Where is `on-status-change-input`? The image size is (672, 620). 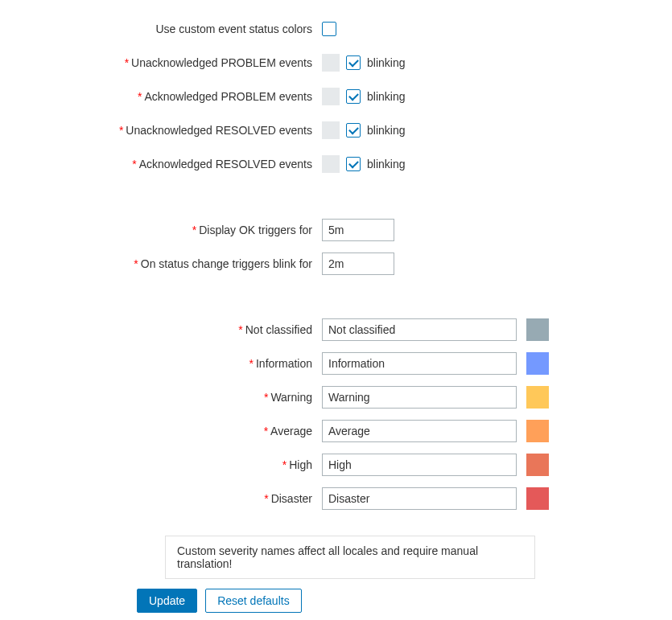
on-status-change-input is located at coordinates (358, 264).